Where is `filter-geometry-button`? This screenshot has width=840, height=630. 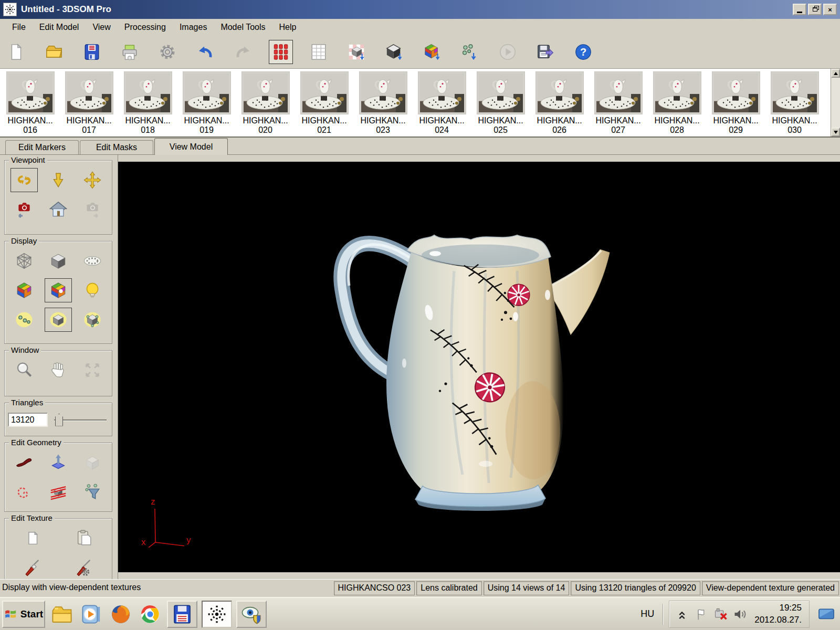
filter-geometry-button is located at coordinates (92, 492).